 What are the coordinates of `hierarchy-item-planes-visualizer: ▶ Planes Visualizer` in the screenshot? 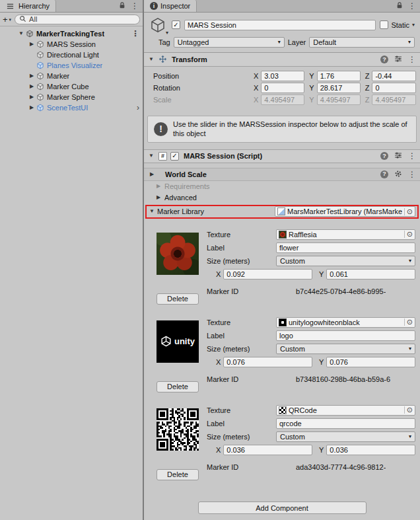 It's located at (71, 65).